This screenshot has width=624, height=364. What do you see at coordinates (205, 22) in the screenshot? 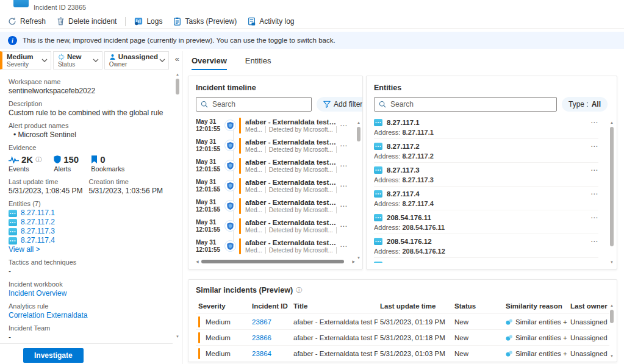
I see `tasks-button: Tasks (Preview)` at bounding box center [205, 22].